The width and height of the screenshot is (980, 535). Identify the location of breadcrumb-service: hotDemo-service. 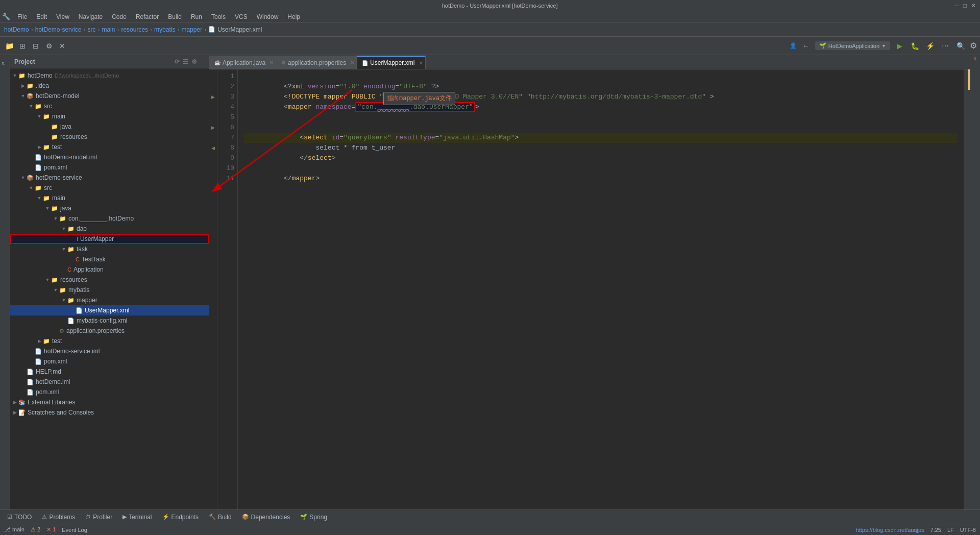
(58, 30).